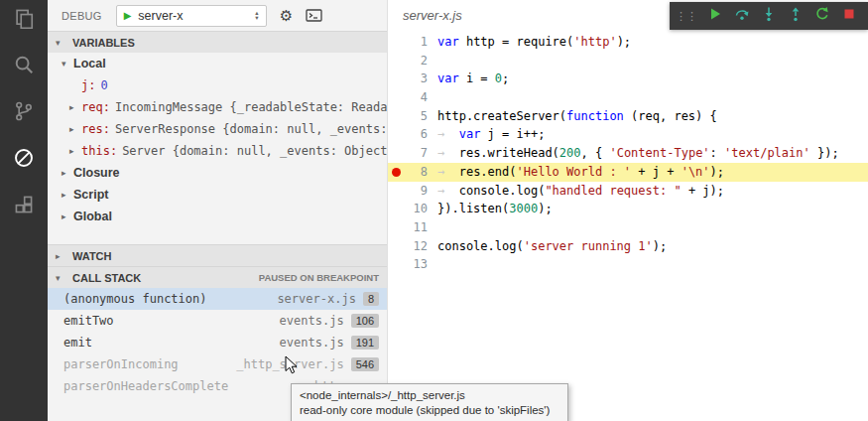 The image size is (868, 421). What do you see at coordinates (128, 16) in the screenshot?
I see `start-debug-icon: ▶` at bounding box center [128, 16].